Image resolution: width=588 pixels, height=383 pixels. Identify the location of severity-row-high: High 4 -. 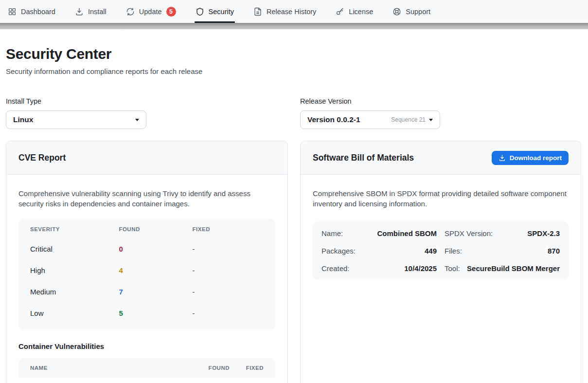
(147, 270).